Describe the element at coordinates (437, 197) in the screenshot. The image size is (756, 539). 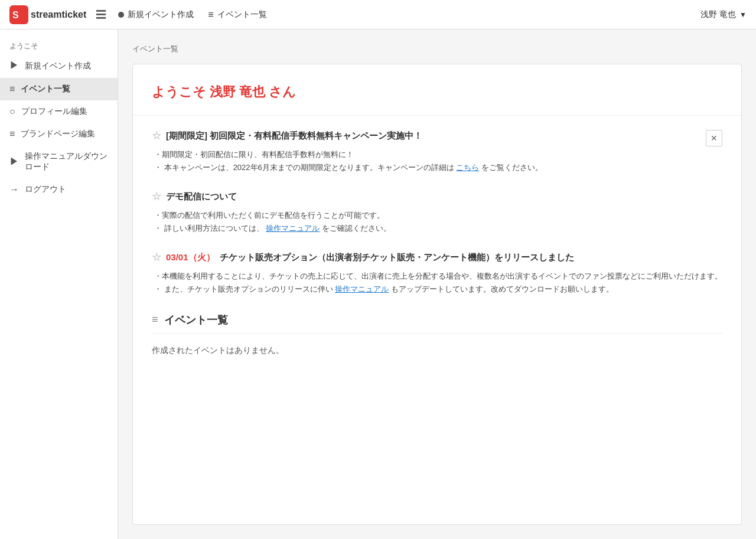
I see `notice-demo-title: ☆ デモ配信について` at that location.